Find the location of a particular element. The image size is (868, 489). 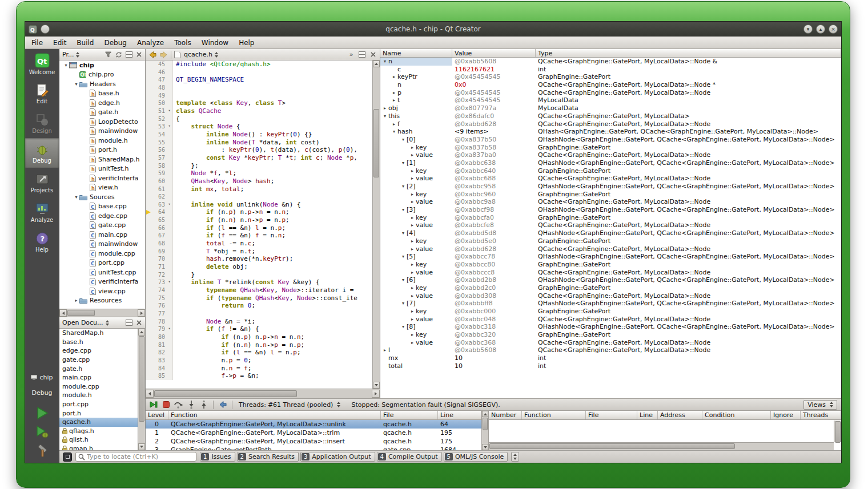

locals-row: ▸key@0xabbc320GraphEngine::GatePort is located at coordinates (611, 335).